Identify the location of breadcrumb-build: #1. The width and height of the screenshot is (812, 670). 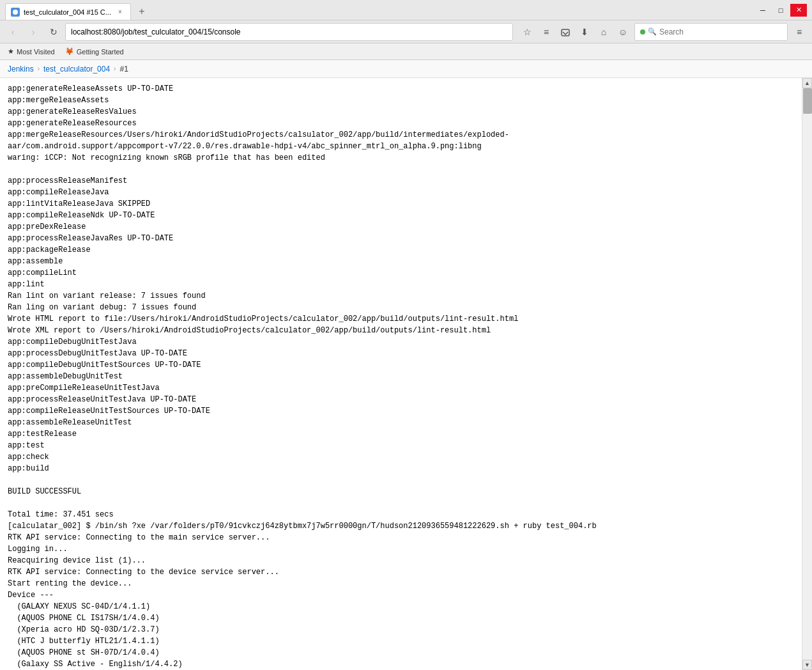
(124, 69).